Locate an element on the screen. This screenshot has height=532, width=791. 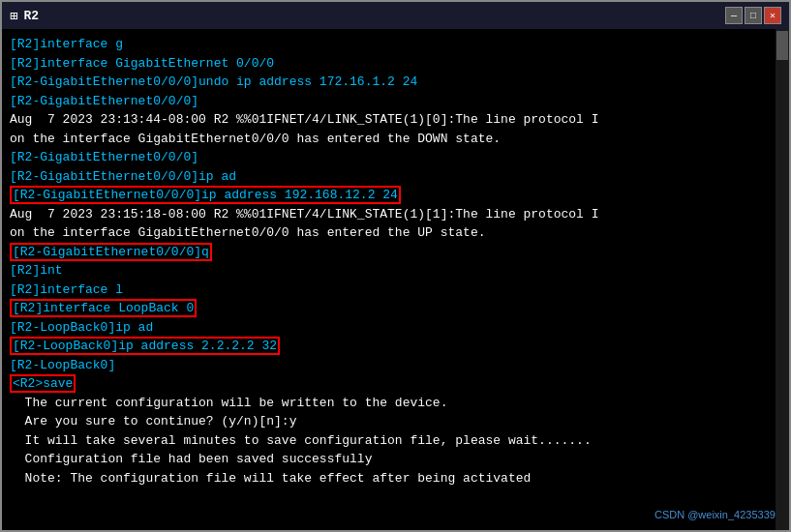
terminal-line: [R2-LoopBack0]ip ad is located at coordinates (395, 328).